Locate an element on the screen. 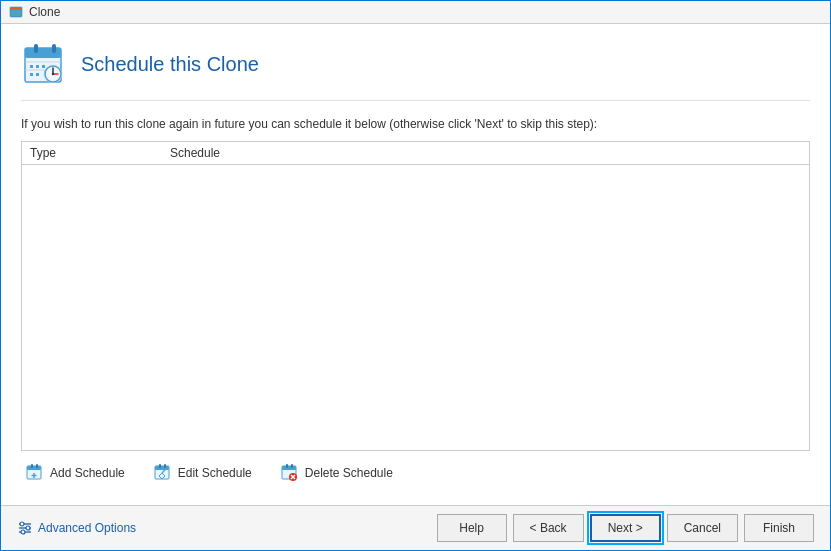 This screenshot has width=831, height=551. delete-schedule-label: Delete Schedule is located at coordinates (349, 473).